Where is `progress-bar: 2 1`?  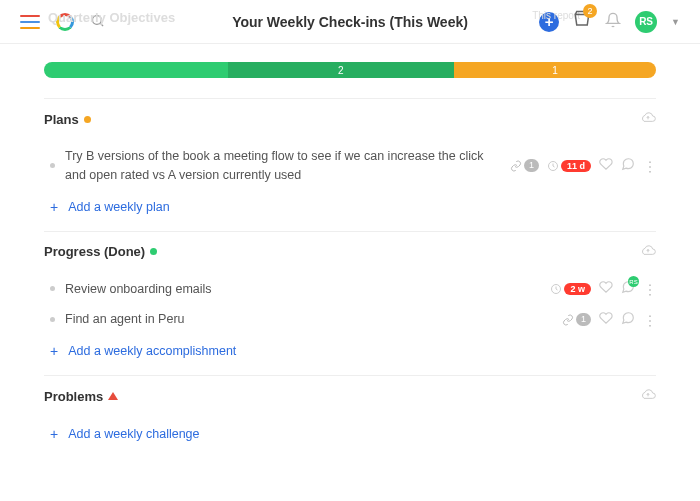 progress-bar: 2 1 is located at coordinates (350, 70).